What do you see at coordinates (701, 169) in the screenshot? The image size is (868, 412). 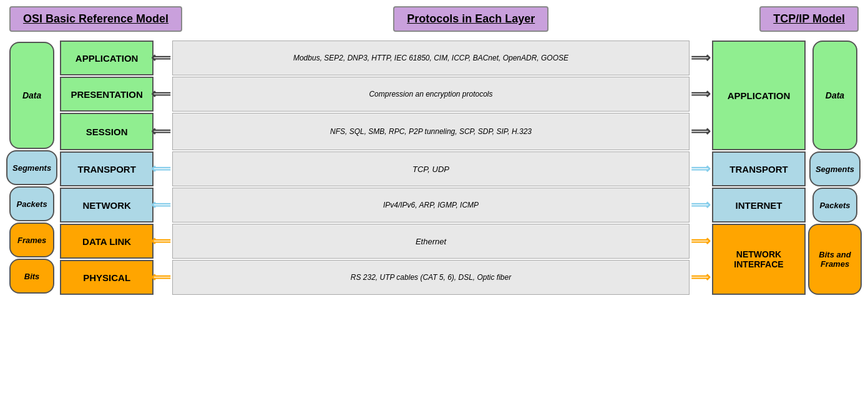 I see `arrow-right-trans: ⟹` at bounding box center [701, 169].